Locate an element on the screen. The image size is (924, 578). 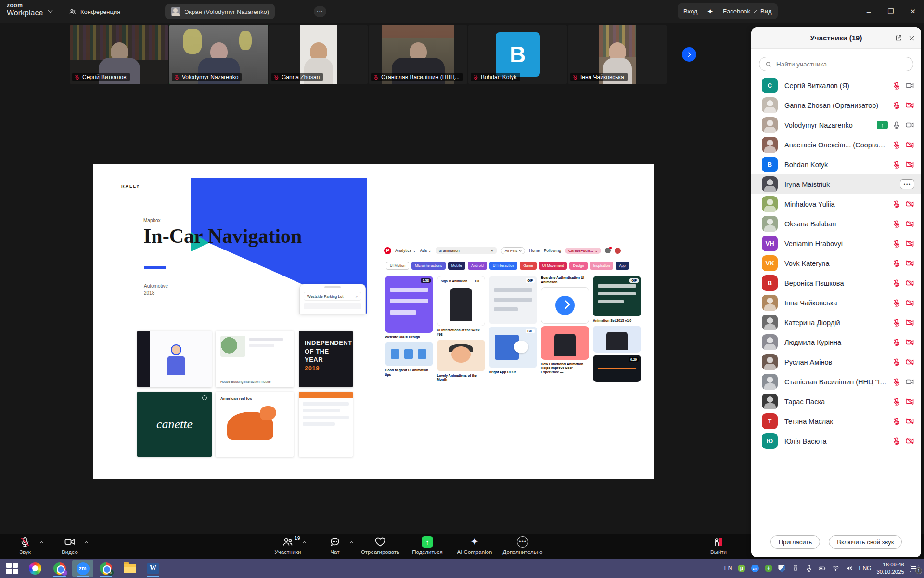
tray-utorrent-icon: µ is located at coordinates (741, 568).